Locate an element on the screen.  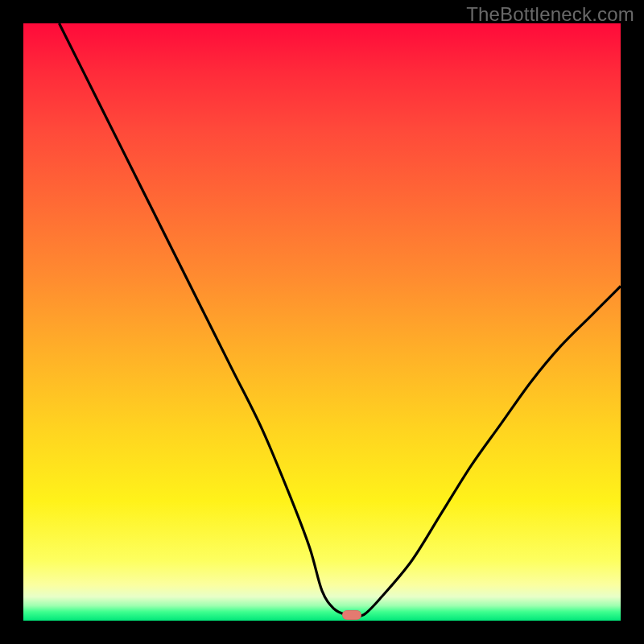
bottleneck-marker is located at coordinates (352, 615).